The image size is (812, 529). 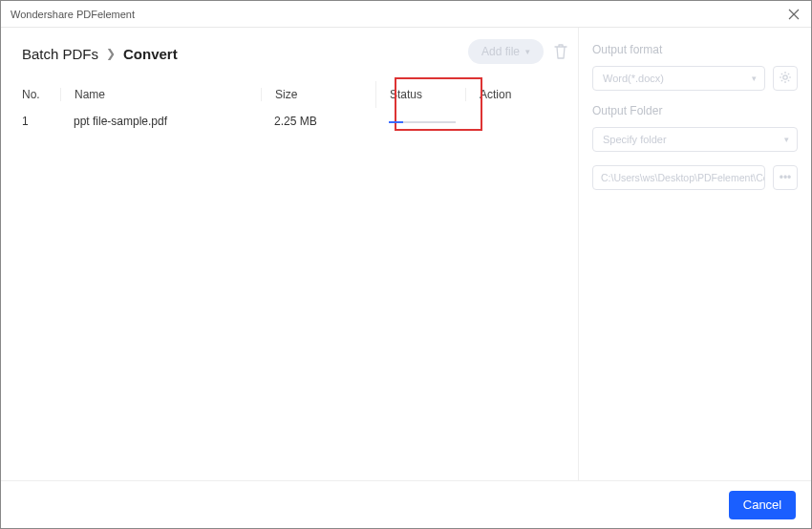 I want to click on output-format-label: Output format, so click(x=695, y=50).